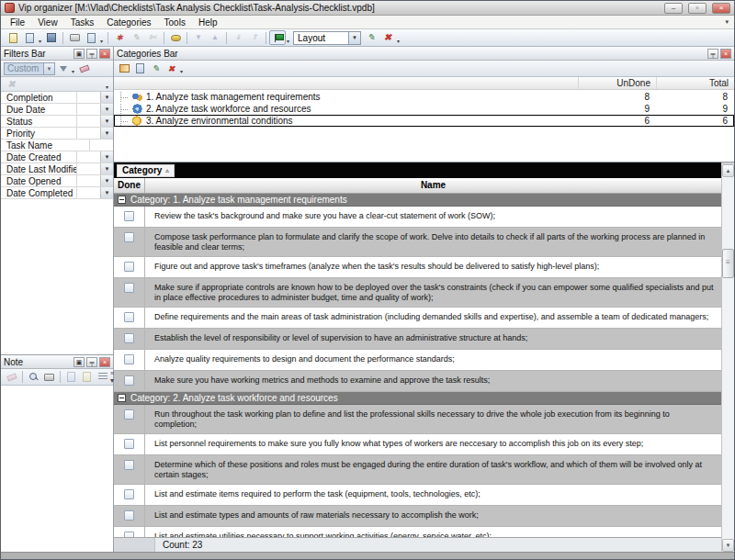 The width and height of the screenshot is (735, 560). I want to click on menu-help: Help, so click(208, 22).